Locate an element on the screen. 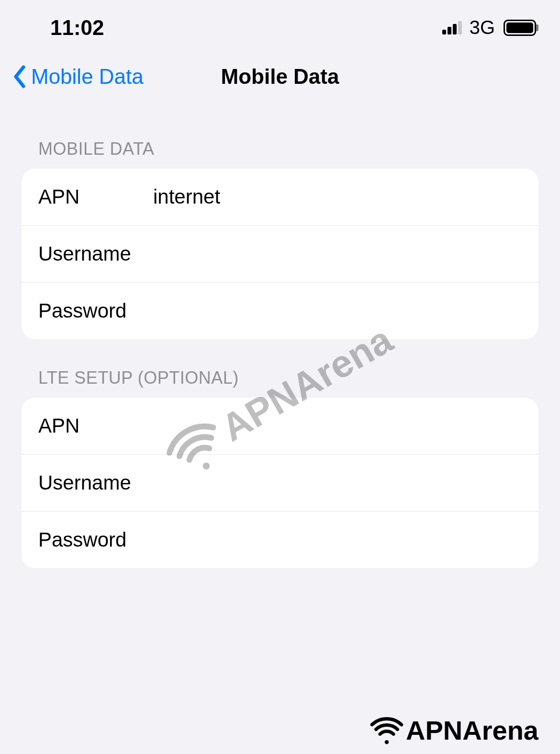 The image size is (560, 754). row-lte-apn: APN is located at coordinates (280, 426).